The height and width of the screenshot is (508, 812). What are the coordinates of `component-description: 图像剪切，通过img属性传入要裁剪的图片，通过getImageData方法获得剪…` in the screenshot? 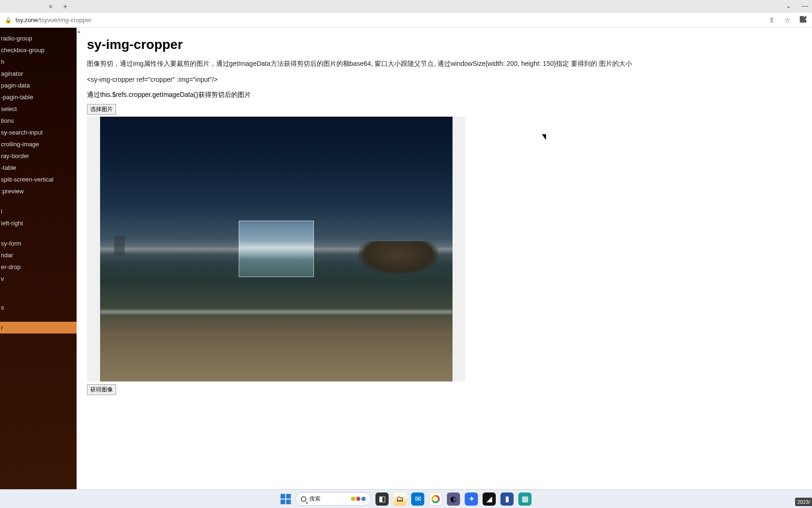 It's located at (446, 64).